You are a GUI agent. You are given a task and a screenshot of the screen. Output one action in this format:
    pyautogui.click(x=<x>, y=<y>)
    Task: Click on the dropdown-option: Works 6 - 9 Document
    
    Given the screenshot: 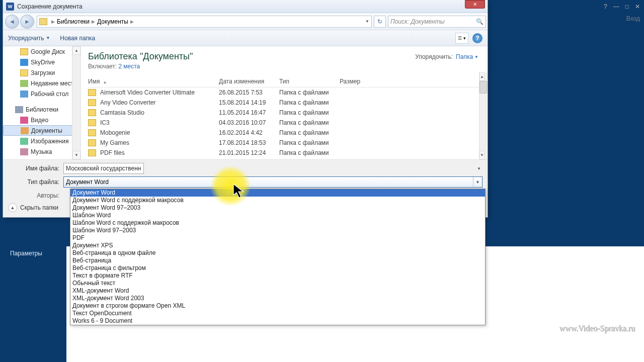 What is the action you would take?
    pyautogui.click(x=278, y=321)
    